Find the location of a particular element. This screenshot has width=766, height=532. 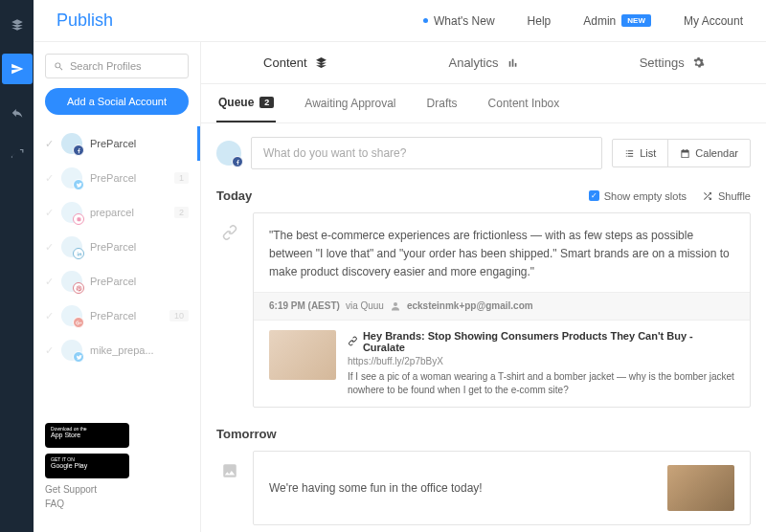

profile-item: ✓PreParcel1 is located at coordinates (117, 178).